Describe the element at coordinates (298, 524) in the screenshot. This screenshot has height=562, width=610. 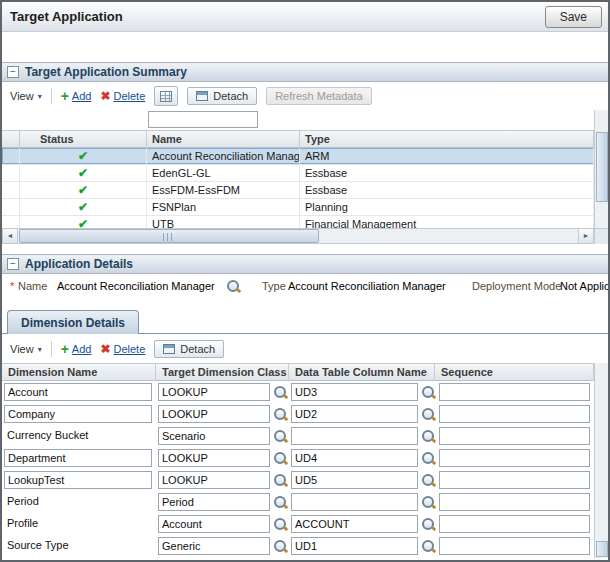
I see `table-row: Profile` at that location.